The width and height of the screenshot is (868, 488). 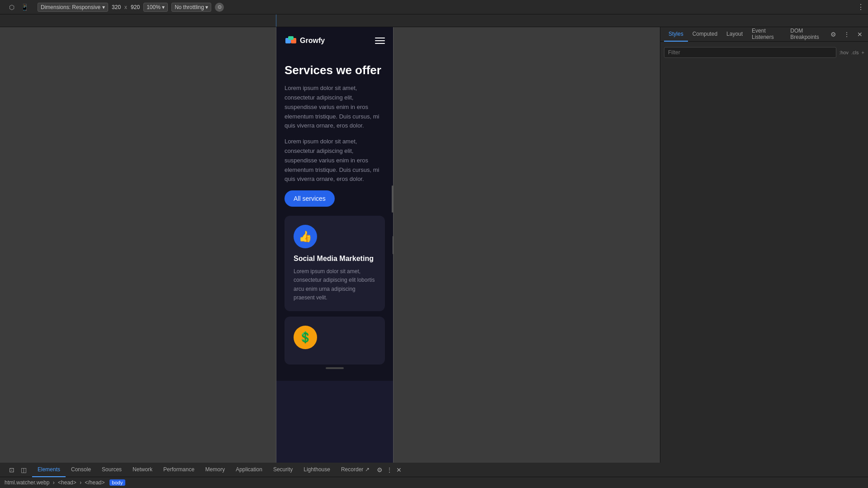 I want to click on tab-layout: Layout, so click(x=735, y=34).